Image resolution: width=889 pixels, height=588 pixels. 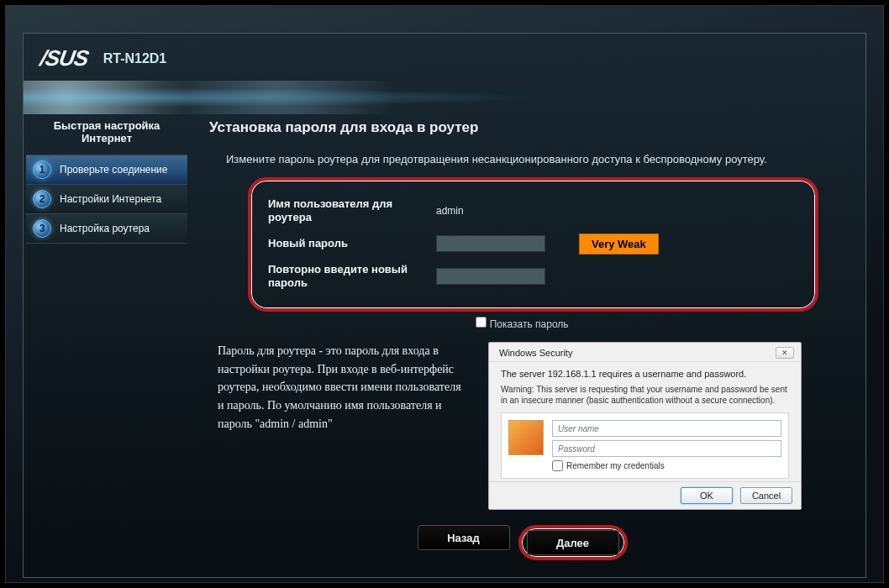 What do you see at coordinates (107, 228) in the screenshot?
I see `sidebar-step-router-setup: 3 Настройка роутера` at bounding box center [107, 228].